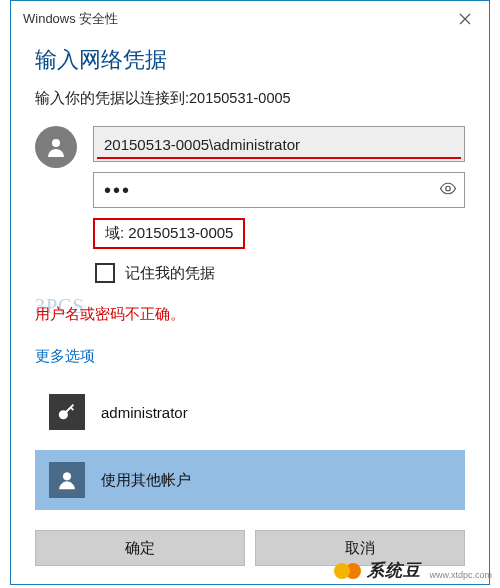  What do you see at coordinates (465, 19) in the screenshot?
I see `close-button` at bounding box center [465, 19].